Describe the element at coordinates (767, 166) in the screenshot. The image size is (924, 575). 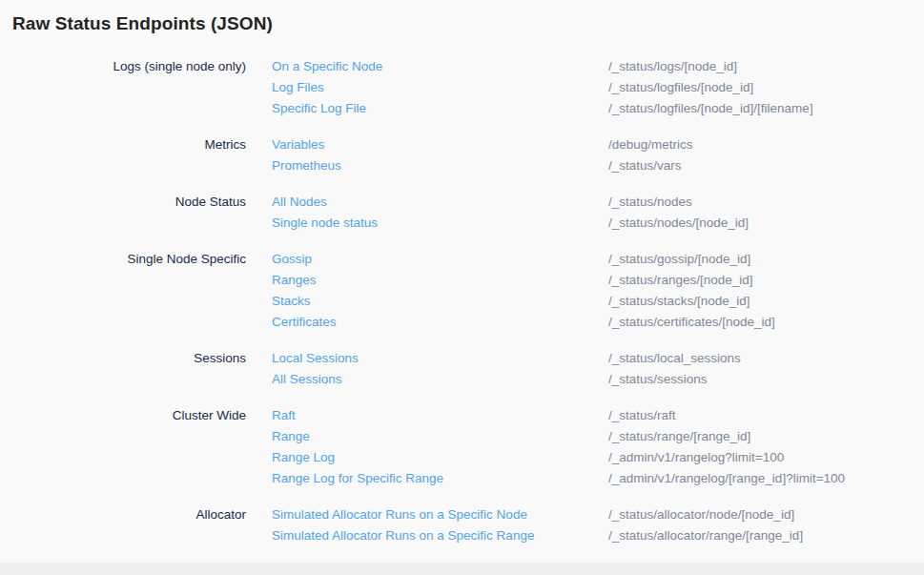
I see `endpoint-url: /_status/vars` at that location.